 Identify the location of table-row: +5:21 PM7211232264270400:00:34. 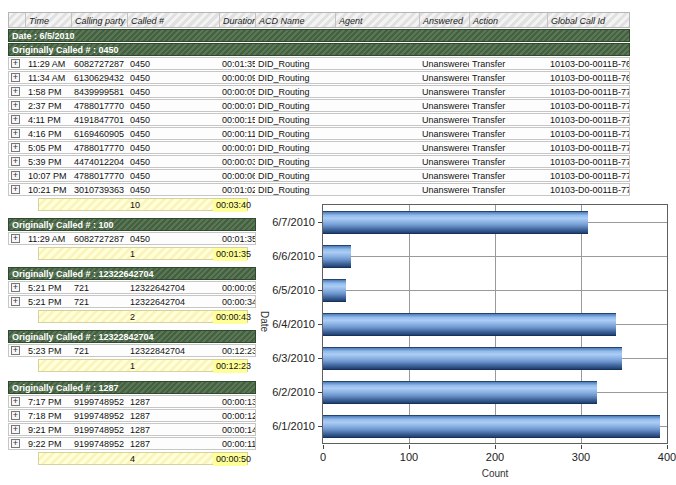
(132, 302).